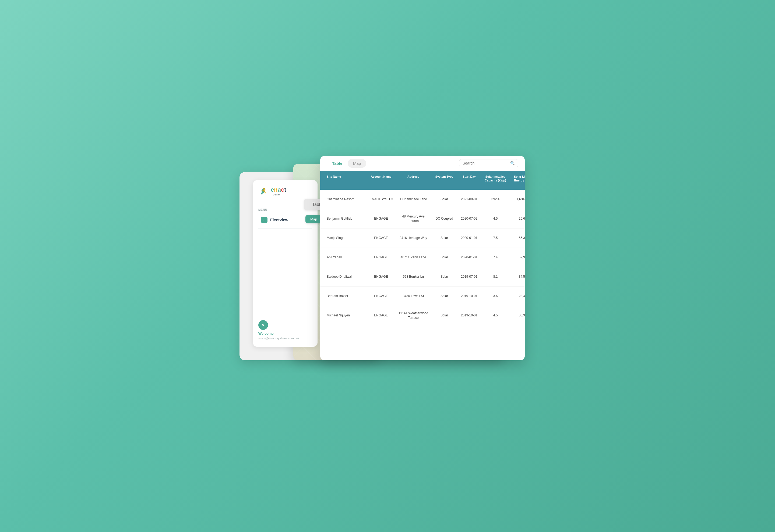 Image resolution: width=775 pixels, height=532 pixels. I want to click on td-solar-installed-capacity-0: 392.4, so click(495, 199).